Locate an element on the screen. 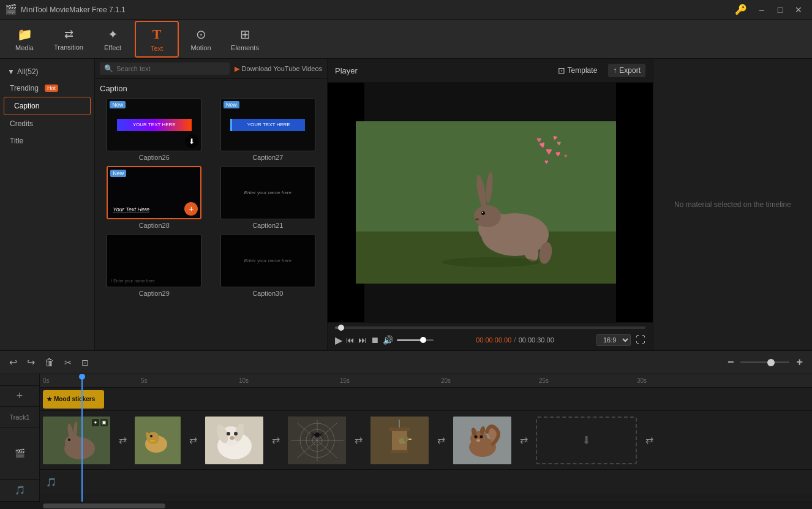  skip-forward-button: ⏭ is located at coordinates (363, 340).